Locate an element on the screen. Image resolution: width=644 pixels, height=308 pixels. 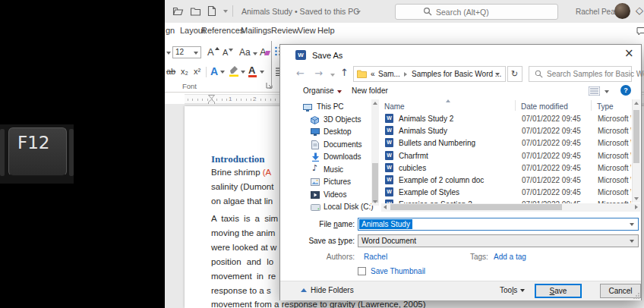
column-header-date: Date modified is located at coordinates (545, 106).